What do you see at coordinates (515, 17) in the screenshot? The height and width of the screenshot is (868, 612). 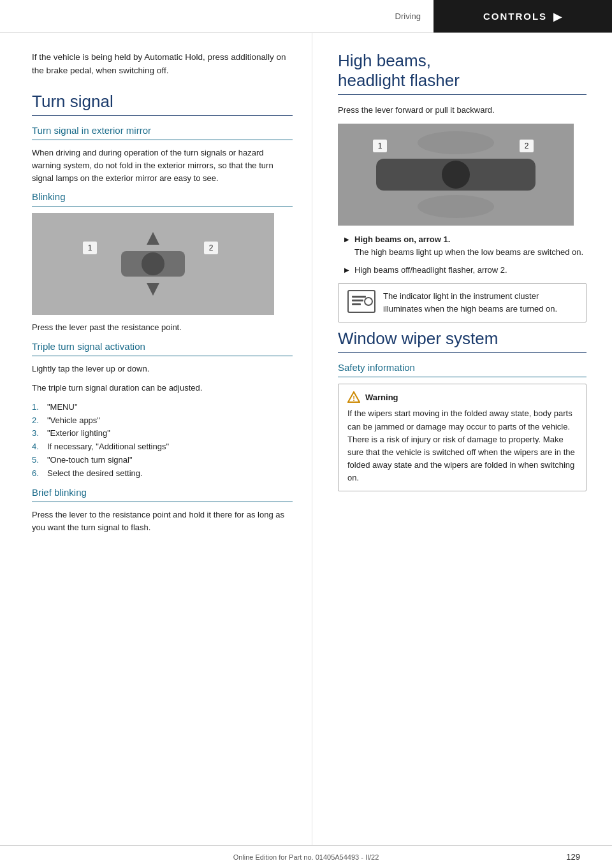 I see `controls-label: CONTROLS` at bounding box center [515, 17].